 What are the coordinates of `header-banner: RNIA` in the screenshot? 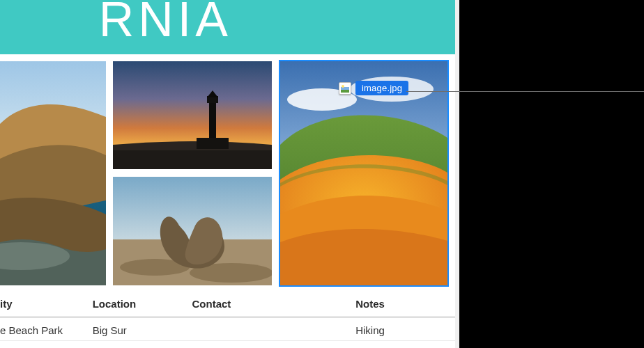 It's located at (227, 27).